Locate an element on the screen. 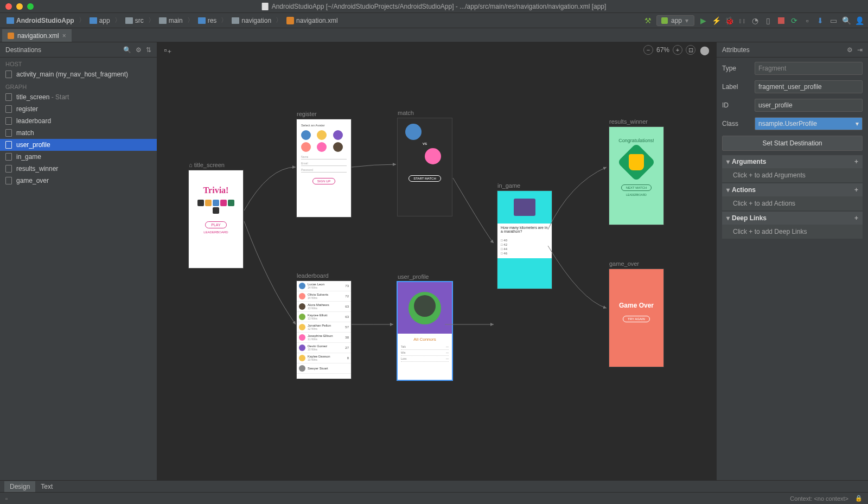 Image resolution: width=868 pixels, height=504 pixels. hammer-build-icon: ⚒ is located at coordinates (648, 21).